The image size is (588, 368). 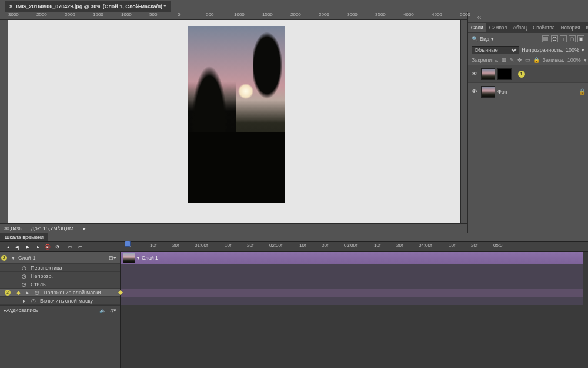 I want to click on timeline-title: Шкала времени, so click(x=24, y=237).